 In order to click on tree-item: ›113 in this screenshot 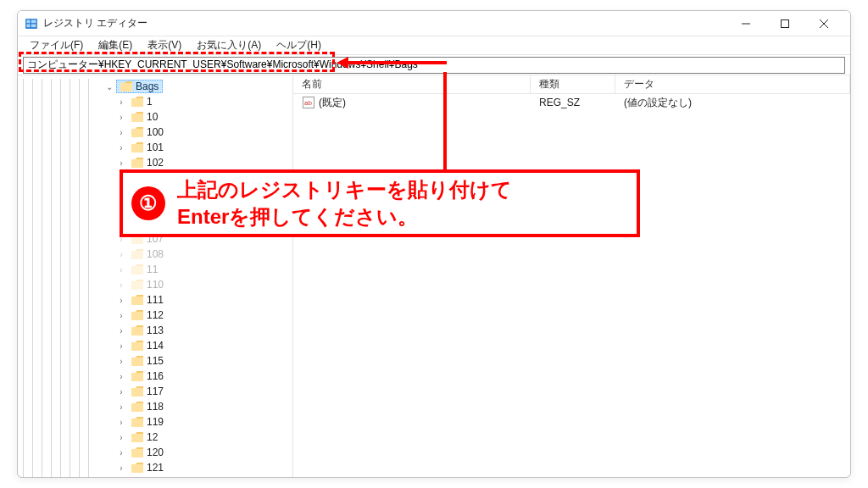, I will do `click(203, 330)`.